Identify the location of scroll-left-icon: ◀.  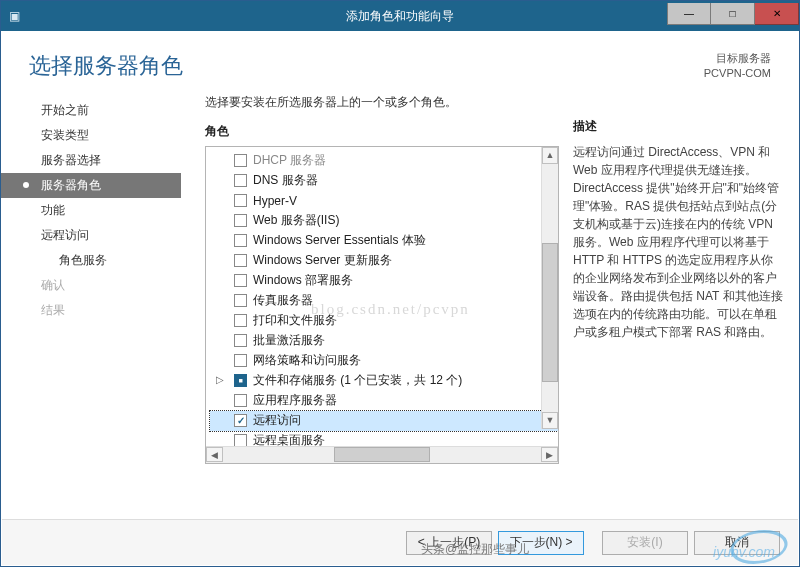
(214, 454).